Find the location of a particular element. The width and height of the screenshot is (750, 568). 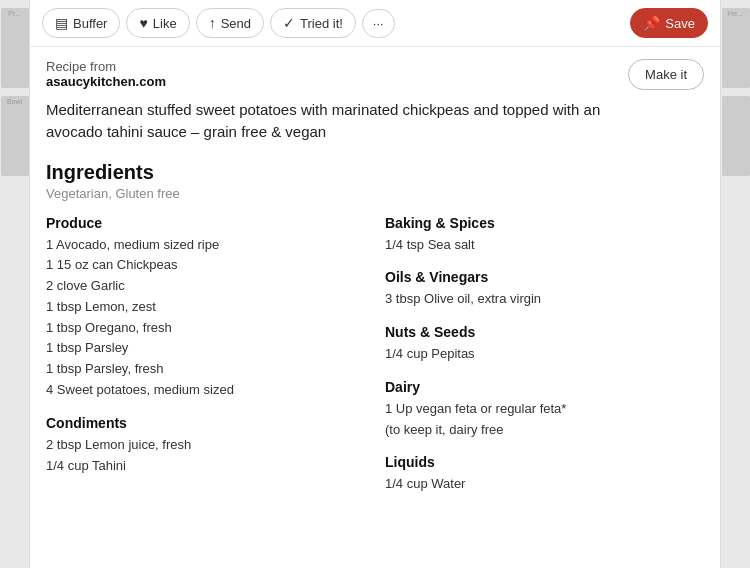

left-side-panel: Pr... Bowl is located at coordinates (15, 284).